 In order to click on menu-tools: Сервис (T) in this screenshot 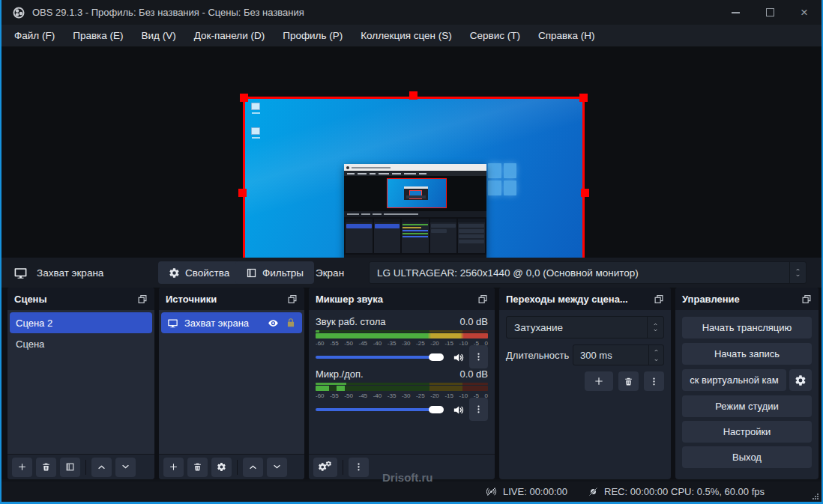, I will do `click(495, 36)`.